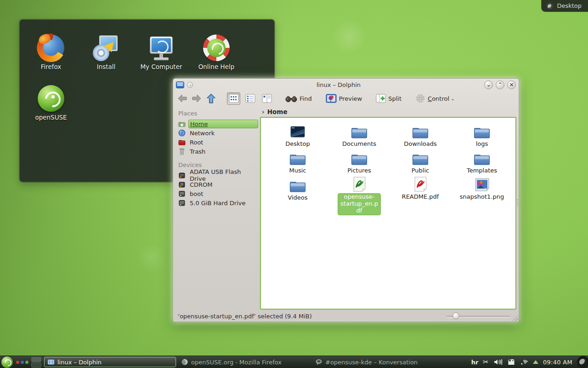  I want to click on panel-cashew-icon, so click(582, 362).